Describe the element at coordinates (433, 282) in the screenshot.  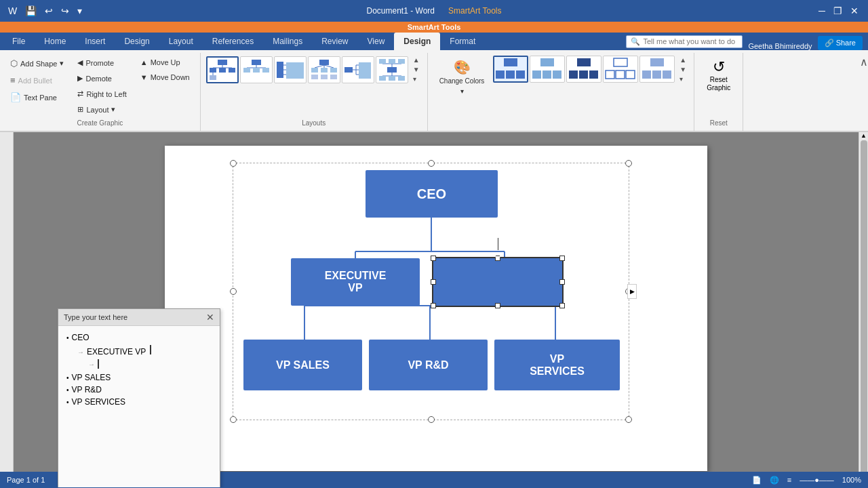
I see `blank-handle-ml` at that location.